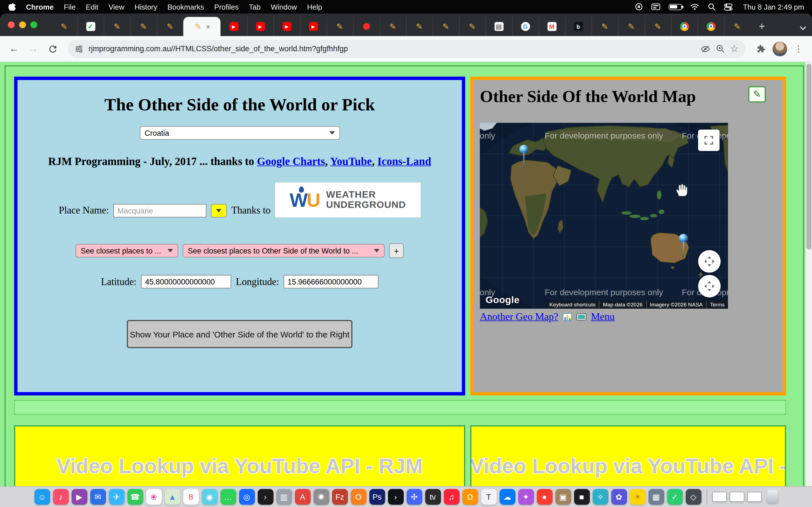 The height and width of the screenshot is (507, 812). What do you see at coordinates (761, 49) in the screenshot?
I see `extensions-puzzle-icon` at bounding box center [761, 49].